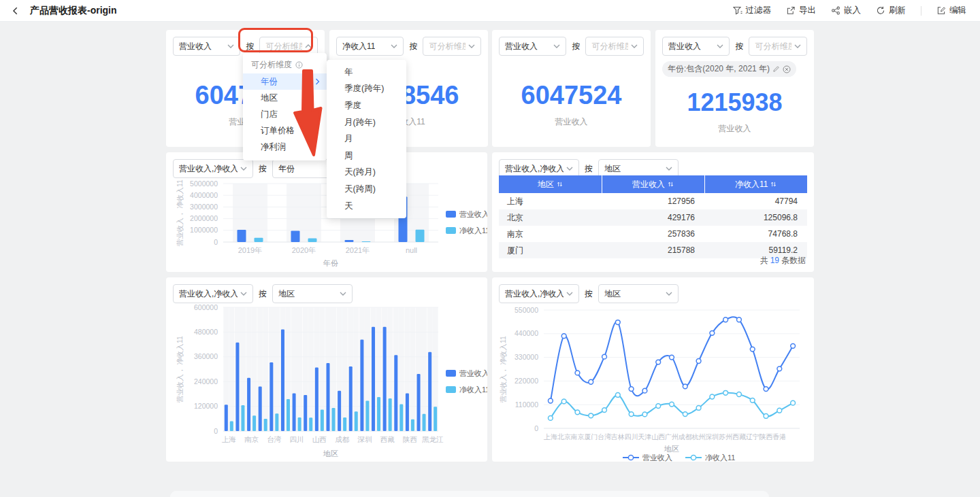  What do you see at coordinates (591, 382) in the screenshot?
I see `point-营业收入-厦门` at bounding box center [591, 382].